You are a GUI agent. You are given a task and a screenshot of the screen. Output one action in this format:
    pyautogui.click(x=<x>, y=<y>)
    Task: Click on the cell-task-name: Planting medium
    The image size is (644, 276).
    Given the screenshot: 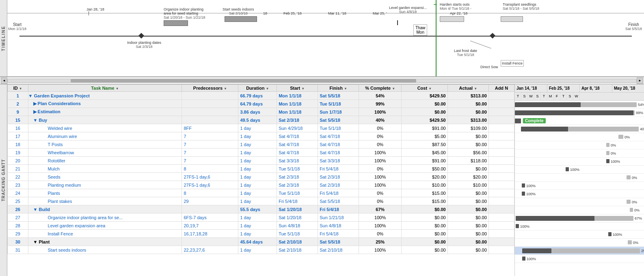 What is the action you would take?
    pyautogui.click(x=105, y=185)
    